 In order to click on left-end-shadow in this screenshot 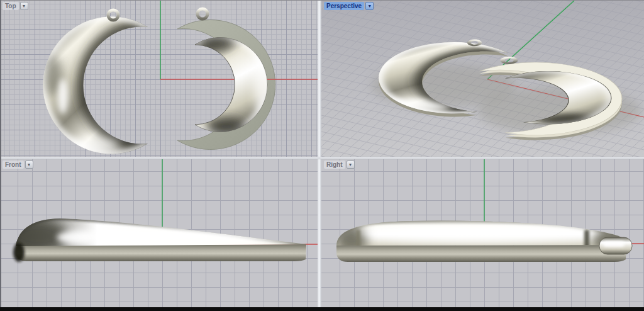, I will do `click(19, 252)`.